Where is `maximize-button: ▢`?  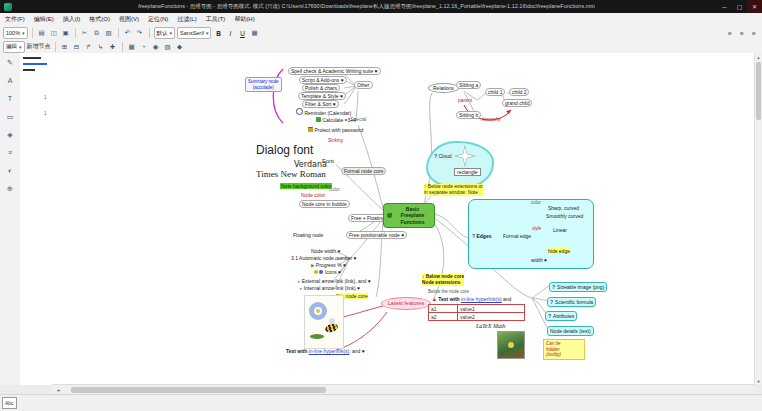
maximize-button: ▢ is located at coordinates (740, 6).